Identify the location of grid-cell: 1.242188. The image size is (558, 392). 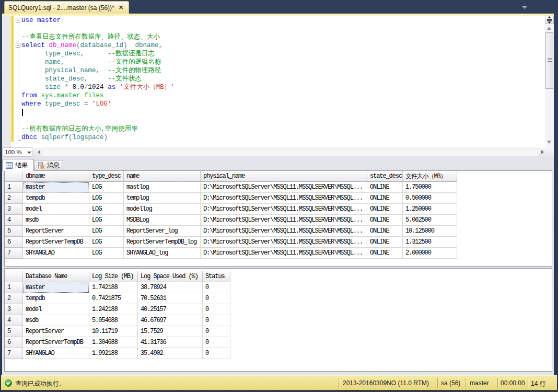
(114, 309).